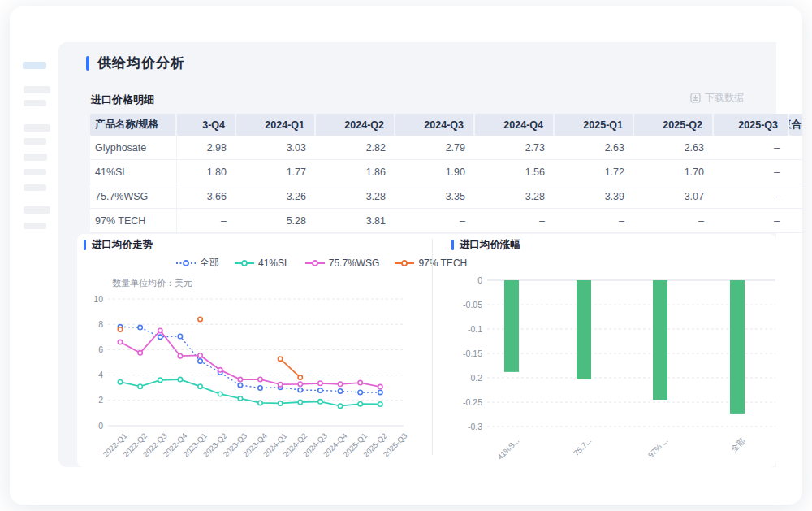  Describe the element at coordinates (276, 148) in the screenshot. I see `value-cell: 3.03` at that location.